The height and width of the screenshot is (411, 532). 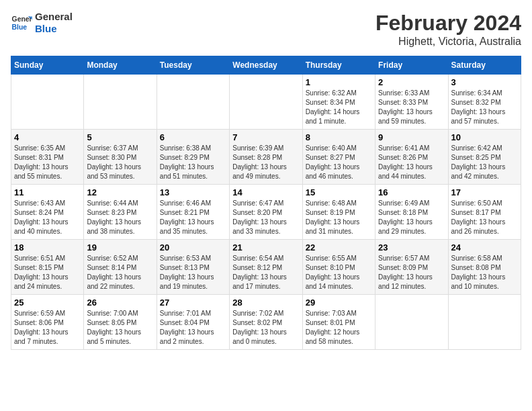 What do you see at coordinates (266, 66) in the screenshot?
I see `calendar-header-row: SundayMondayTuesdayWednesdayThursdayFrid…` at bounding box center [266, 66].